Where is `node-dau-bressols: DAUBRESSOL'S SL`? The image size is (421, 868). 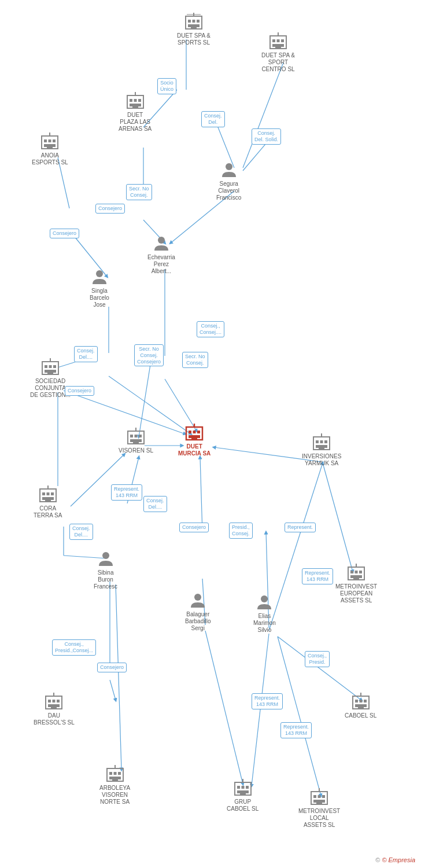 node-dau-bressols: DAUBRESSOL'S SL is located at coordinates (54, 708).